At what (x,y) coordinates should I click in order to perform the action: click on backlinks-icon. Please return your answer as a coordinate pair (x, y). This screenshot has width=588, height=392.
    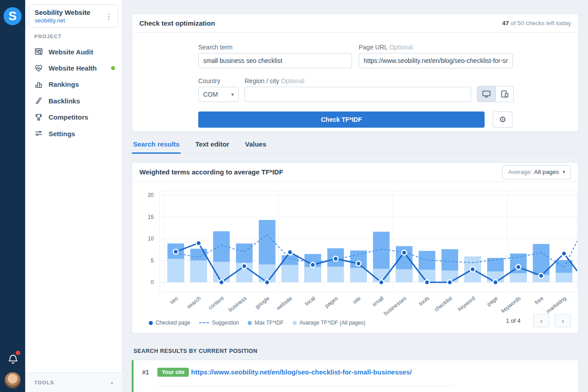
    Looking at the image, I should click on (39, 101).